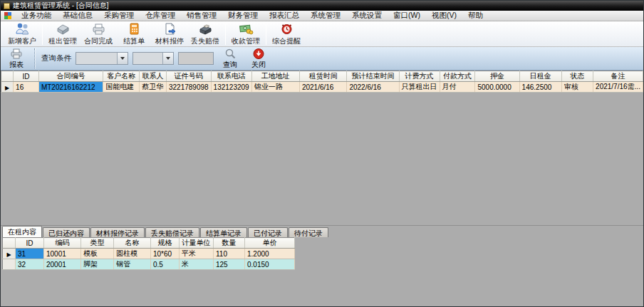 This screenshot has width=644, height=307. I want to click on tab-material-stop-records: 材料报停记录, so click(118, 232).